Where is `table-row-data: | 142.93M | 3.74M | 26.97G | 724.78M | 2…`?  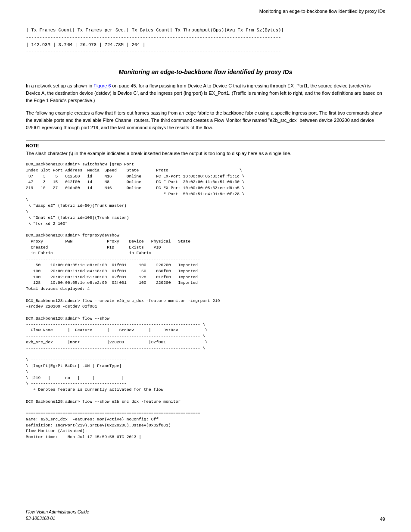 table-row-data: | 142.93M | 3.74M | 26.97G | 724.78M | 2… is located at coordinates (206, 45).